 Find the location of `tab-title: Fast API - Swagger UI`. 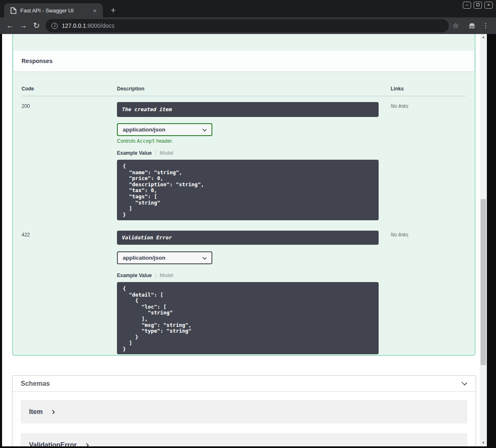

tab-title: Fast API - Swagger UI is located at coordinates (56, 11).